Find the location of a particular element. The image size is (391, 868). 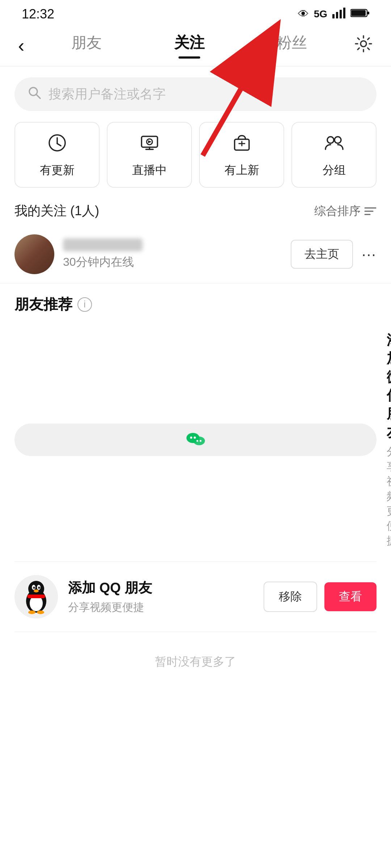

follow-item: 30分钟内在线 去主页 ··· is located at coordinates (196, 255).